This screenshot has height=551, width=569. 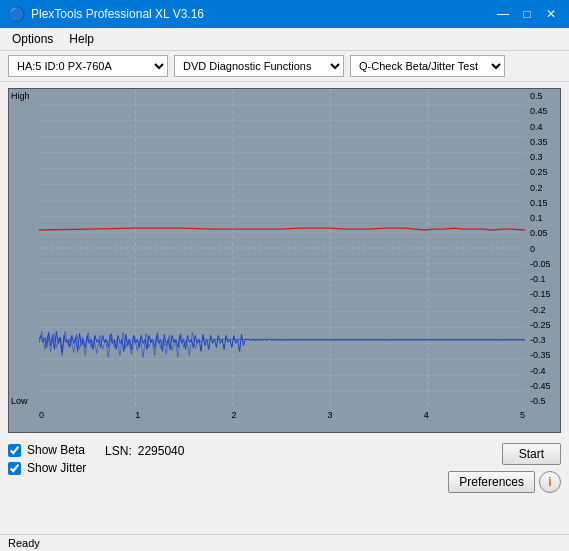 What do you see at coordinates (20, 401) in the screenshot?
I see `chart-low-label: Low` at bounding box center [20, 401].